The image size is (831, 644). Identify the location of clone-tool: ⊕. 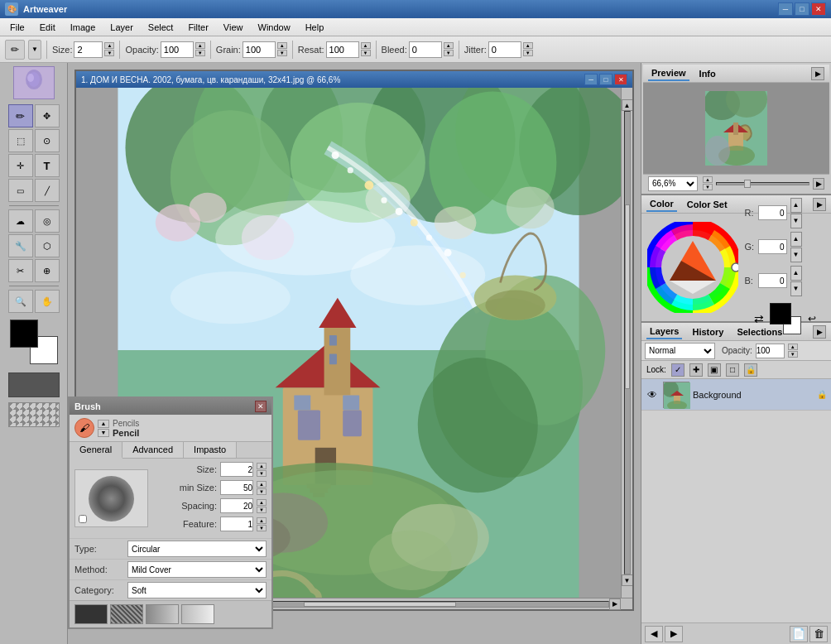
(47, 271).